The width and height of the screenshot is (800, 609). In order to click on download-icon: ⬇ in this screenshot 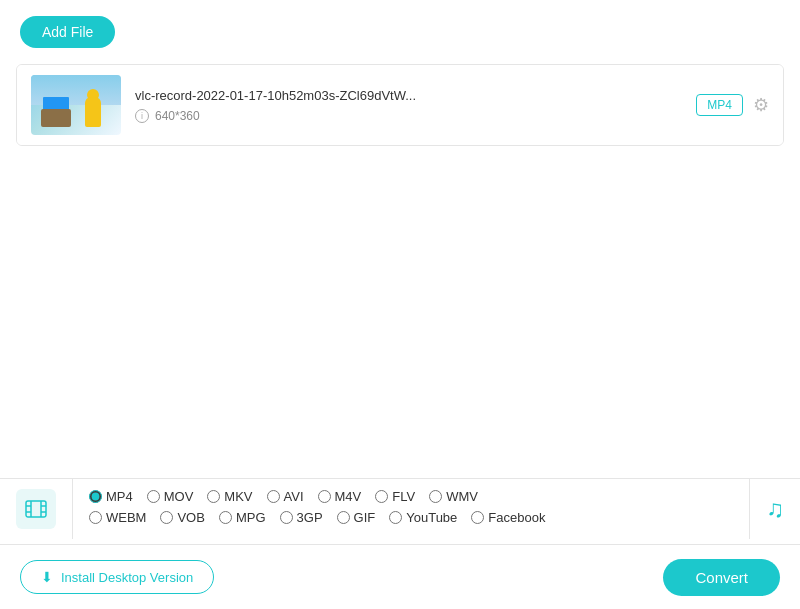, I will do `click(47, 577)`.